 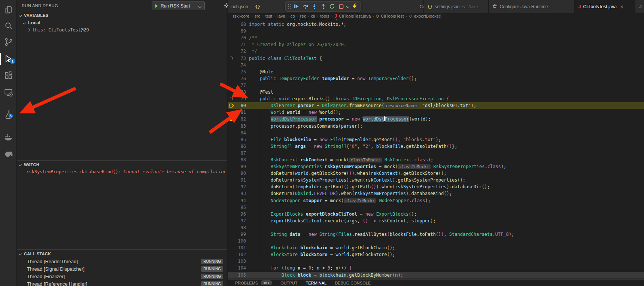 I want to click on current-frame-icon, so click(x=232, y=106).